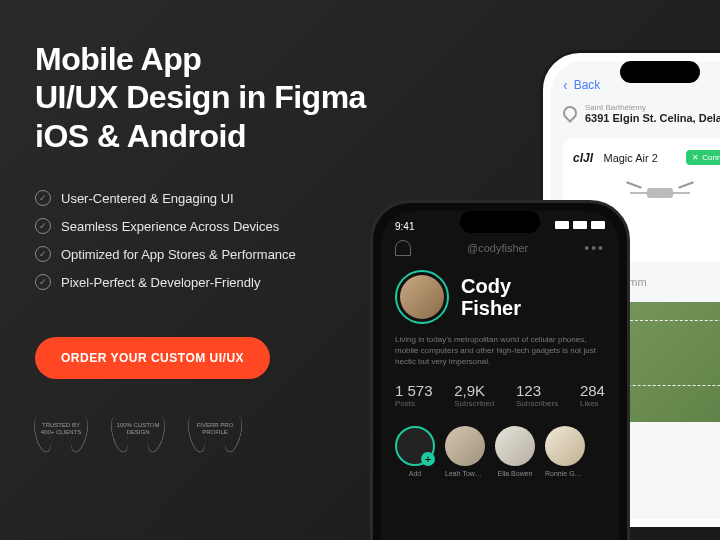 The width and height of the screenshot is (720, 540). What do you see at coordinates (414, 395) in the screenshot?
I see `stat-posts: 1 573Posts` at bounding box center [414, 395].